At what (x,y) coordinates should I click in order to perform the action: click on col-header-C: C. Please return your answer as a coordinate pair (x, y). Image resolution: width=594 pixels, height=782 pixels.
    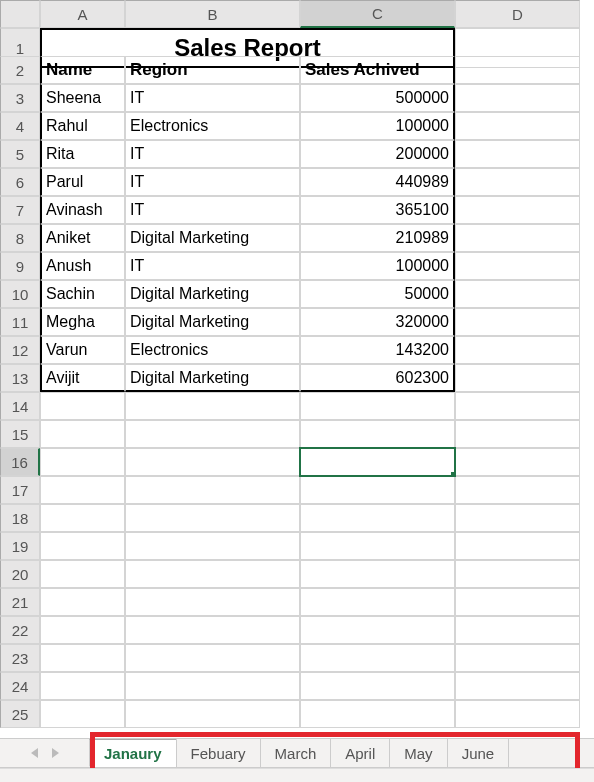
    Looking at the image, I should click on (378, 14).